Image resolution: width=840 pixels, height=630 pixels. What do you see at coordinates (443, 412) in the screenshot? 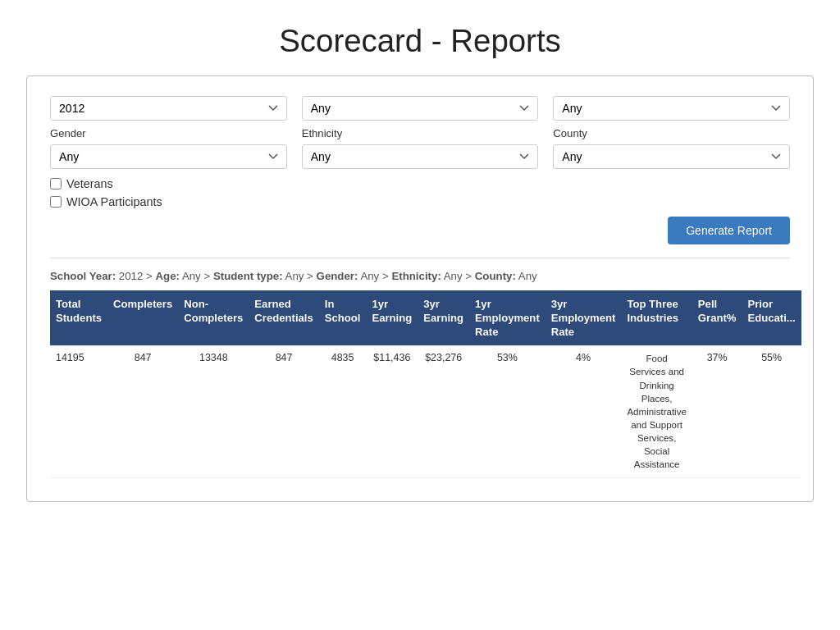
I see `cell-3yr-earning: $23,276` at bounding box center [443, 412].